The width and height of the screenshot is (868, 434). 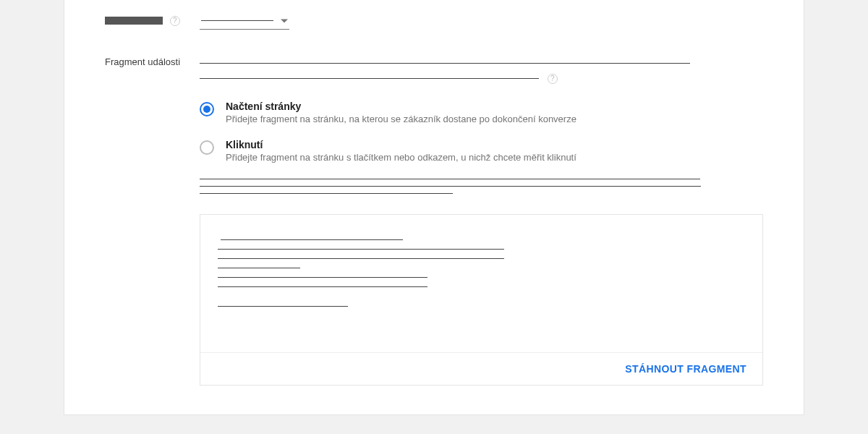 What do you see at coordinates (244, 21) in the screenshot?
I see `dropdown-select` at bounding box center [244, 21].